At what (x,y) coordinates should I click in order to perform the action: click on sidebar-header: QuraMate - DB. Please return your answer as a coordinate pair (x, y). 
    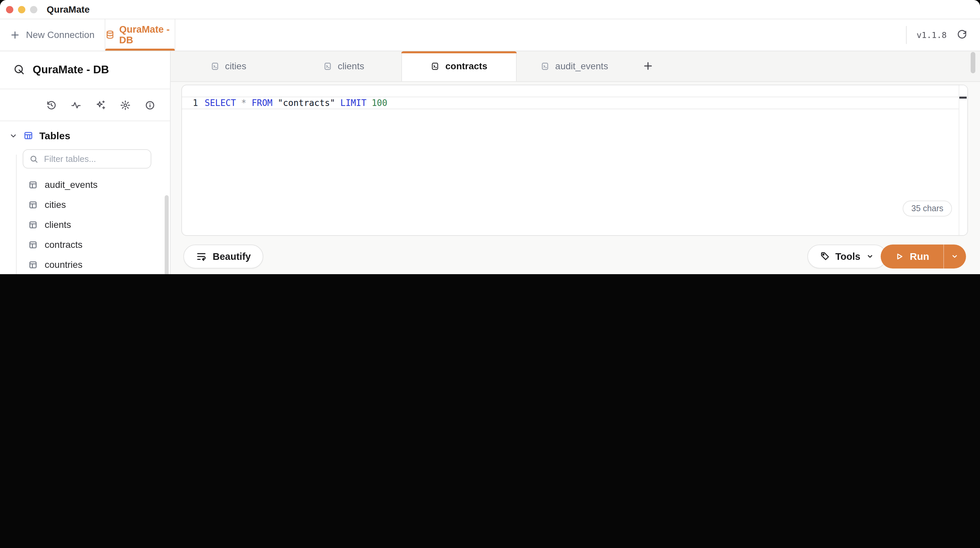
    Looking at the image, I should click on (85, 70).